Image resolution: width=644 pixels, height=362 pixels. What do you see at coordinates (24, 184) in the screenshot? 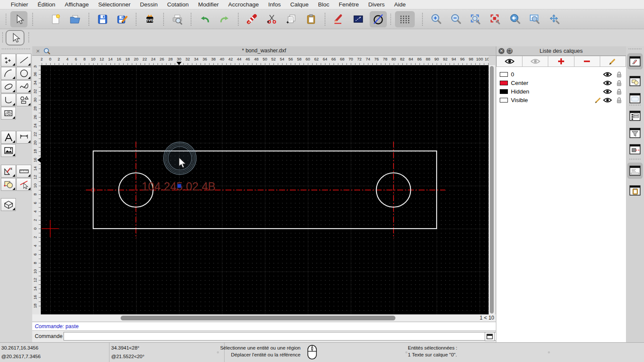
I see `select-entity-tool-button` at bounding box center [24, 184].